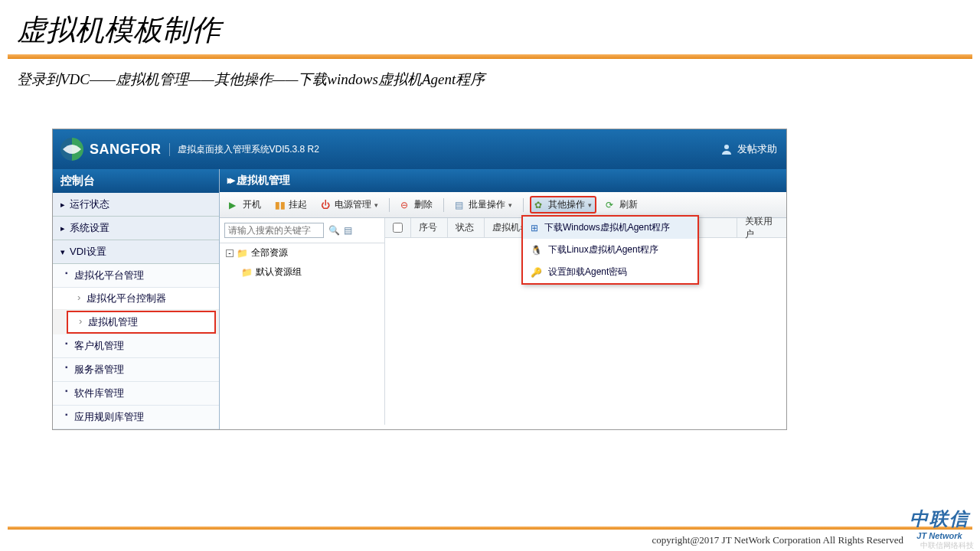 Image resolution: width=980 pixels, height=551 pixels. Describe the element at coordinates (460, 205) in the screenshot. I see `list-icon: ▤` at that location.